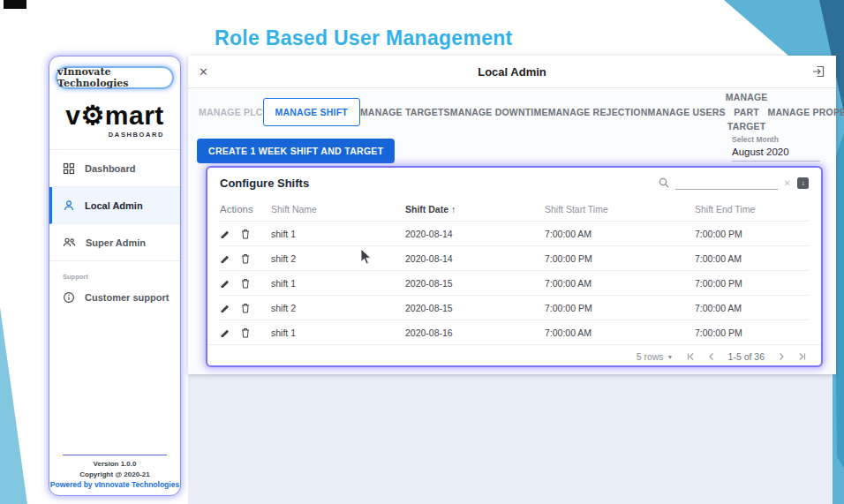 Image resolution: width=844 pixels, height=504 pixels. What do you see at coordinates (776, 153) in the screenshot?
I see `month-select-value: August 2020` at bounding box center [776, 153].